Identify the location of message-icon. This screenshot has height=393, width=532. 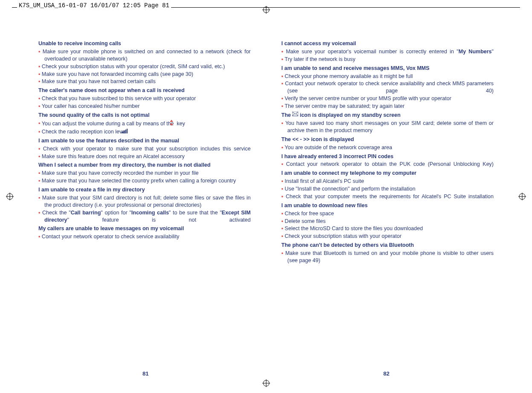
(295, 115).